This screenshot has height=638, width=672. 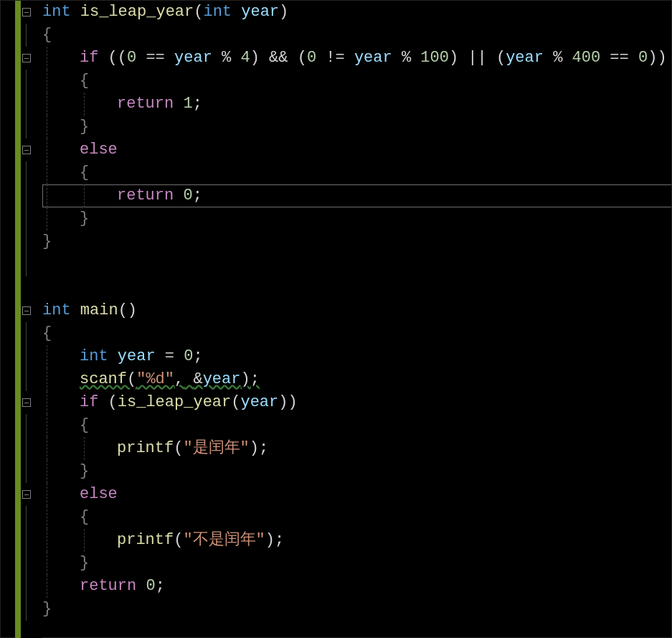 What do you see at coordinates (170, 403) in the screenshot?
I see `code-line: if (is_leap_year(year))` at bounding box center [170, 403].